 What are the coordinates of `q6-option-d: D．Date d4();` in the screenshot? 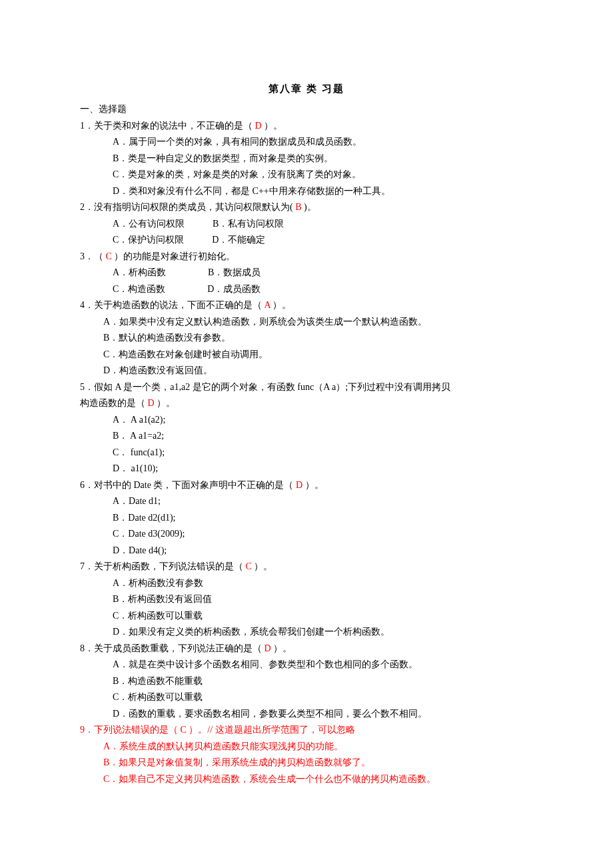 It's located at (322, 551).